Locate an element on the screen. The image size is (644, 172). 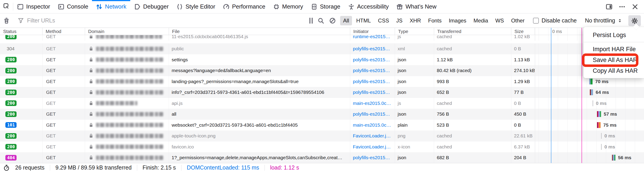
filter-js: JS is located at coordinates (400, 21).